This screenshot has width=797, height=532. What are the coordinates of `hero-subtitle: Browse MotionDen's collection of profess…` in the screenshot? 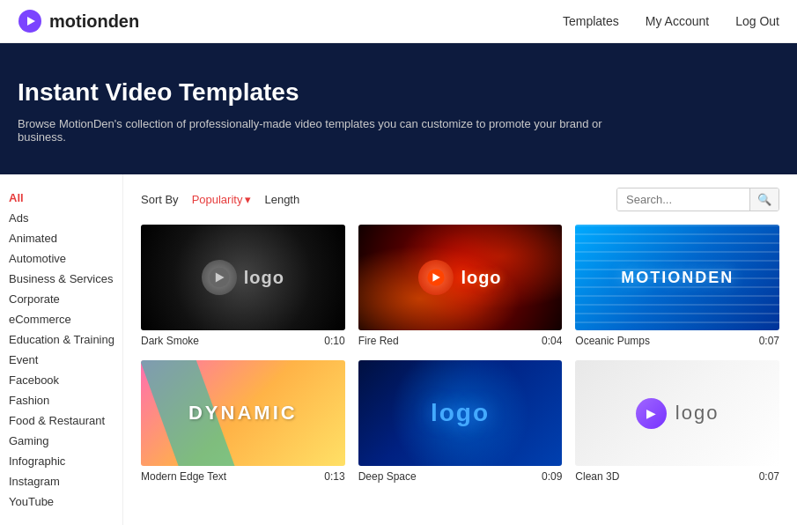 It's located at (326, 130).